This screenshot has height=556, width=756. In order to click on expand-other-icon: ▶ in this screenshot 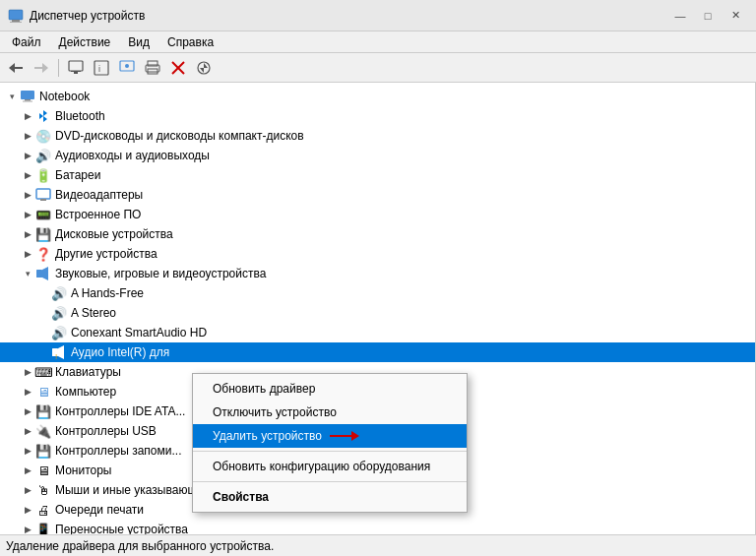, I will do `click(28, 254)`.